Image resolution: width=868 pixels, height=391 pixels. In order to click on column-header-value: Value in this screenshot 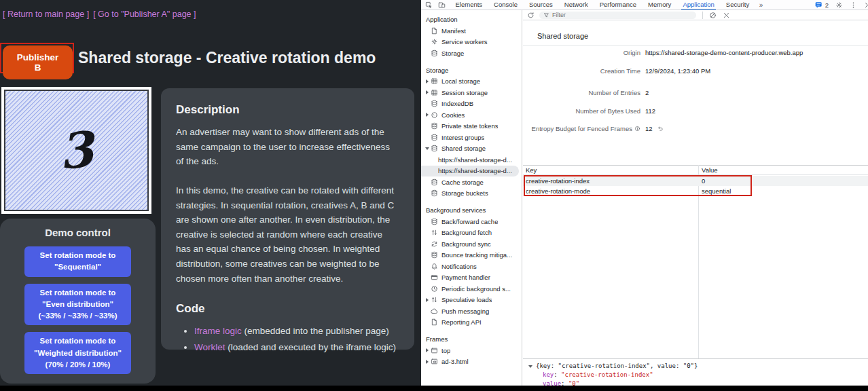, I will do `click(708, 170)`.